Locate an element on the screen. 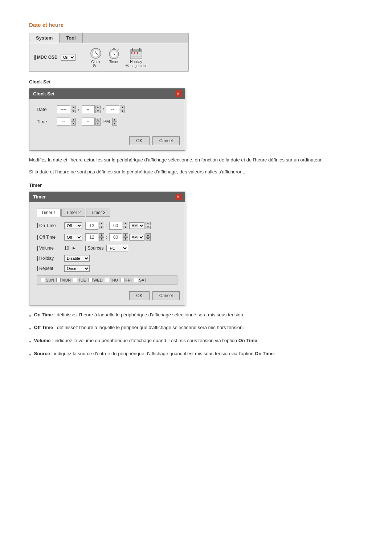 The width and height of the screenshot is (392, 554). clock-ok-button: OK is located at coordinates (139, 141).